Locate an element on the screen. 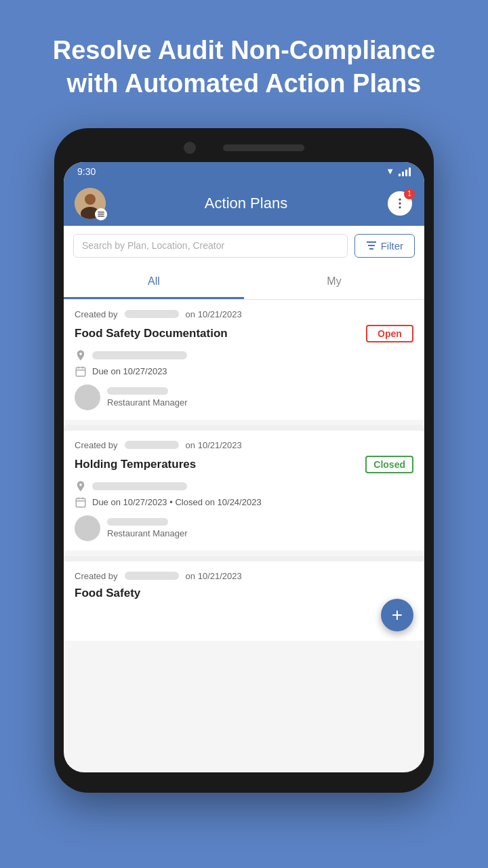 The width and height of the screenshot is (488, 868). created-by-label-1: Created by is located at coordinates (96, 315).